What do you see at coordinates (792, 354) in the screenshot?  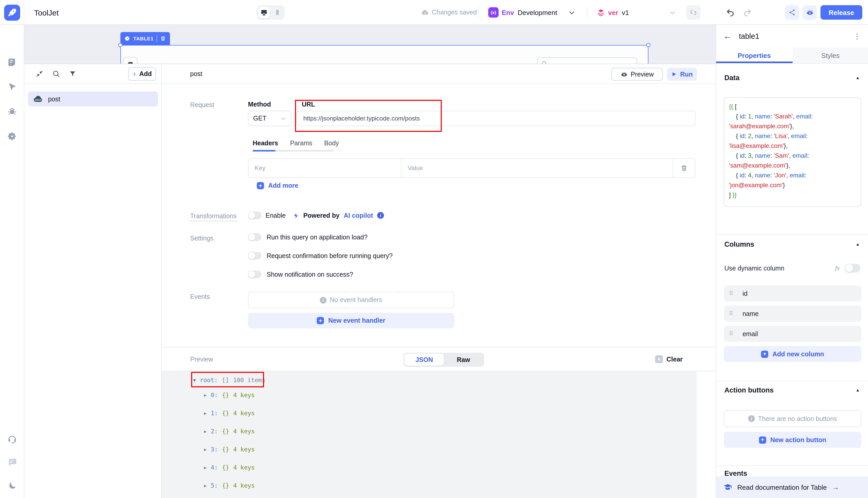 I see `add-new-column-button: + Add new column` at bounding box center [792, 354].